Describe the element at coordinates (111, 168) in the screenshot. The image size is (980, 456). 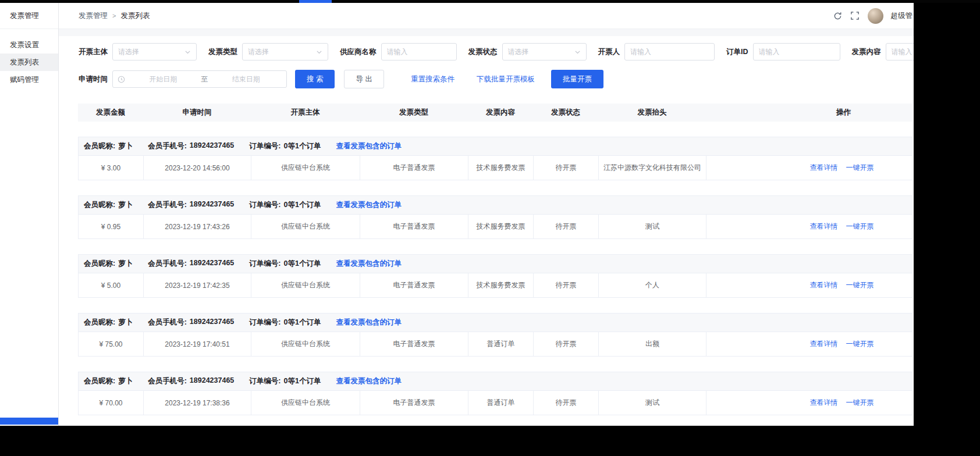
I see `cell-amount: ¥ 3.00` at that location.